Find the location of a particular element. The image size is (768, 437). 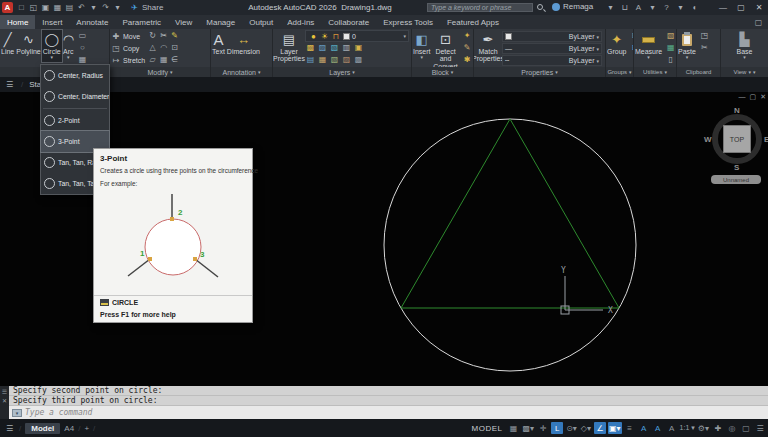

arc-button: ◠ Arc ▾ is located at coordinates (68, 46).